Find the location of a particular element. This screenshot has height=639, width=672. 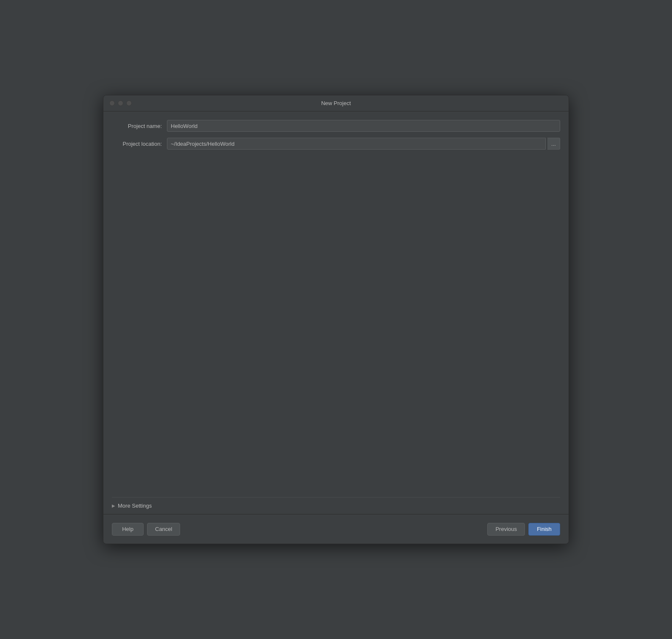

bottom-bar: Help Cancel Previous Finish is located at coordinates (336, 529).